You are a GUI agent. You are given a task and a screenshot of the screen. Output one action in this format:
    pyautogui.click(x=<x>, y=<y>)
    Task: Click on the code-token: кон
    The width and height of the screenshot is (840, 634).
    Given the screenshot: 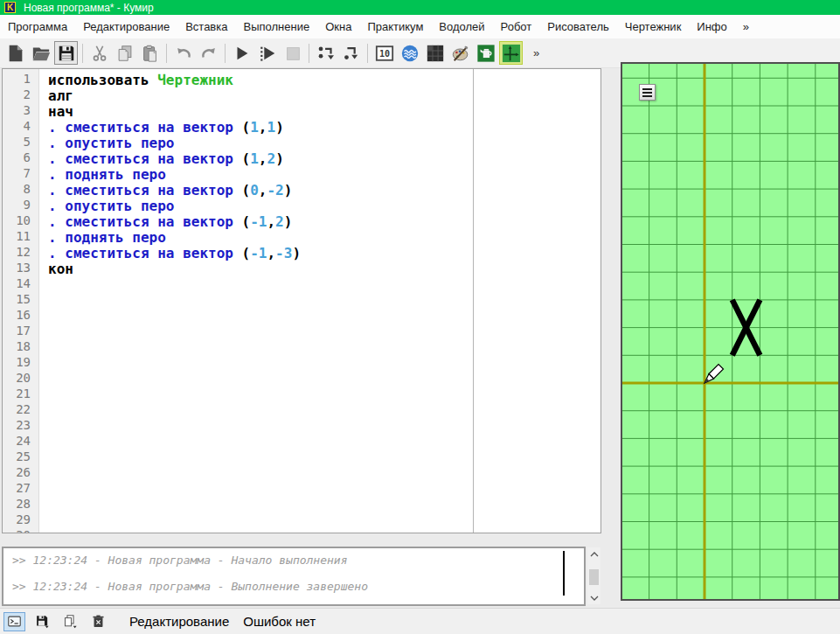 What is the action you would take?
    pyautogui.click(x=61, y=269)
    